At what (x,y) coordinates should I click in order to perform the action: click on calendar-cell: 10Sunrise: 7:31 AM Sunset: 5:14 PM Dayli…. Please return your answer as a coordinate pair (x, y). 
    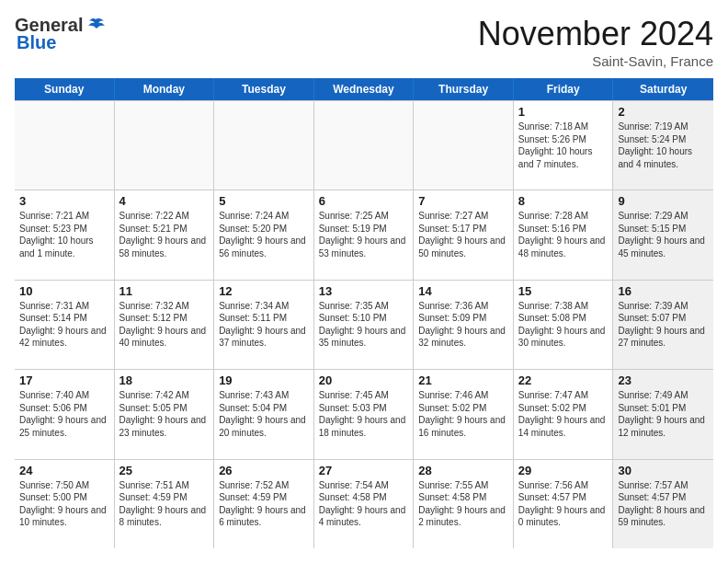
    Looking at the image, I should click on (64, 325).